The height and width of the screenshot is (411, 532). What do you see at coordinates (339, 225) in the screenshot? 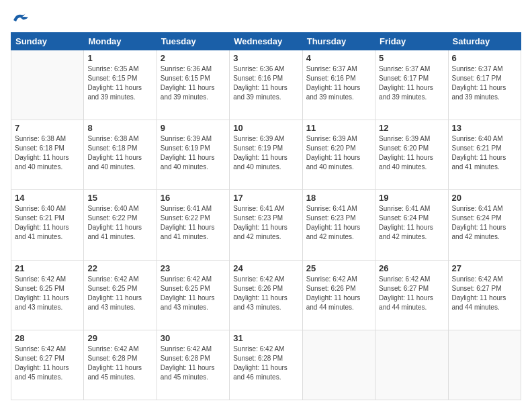
I see `calendar-cell: 18Sunrise: 6:41 AM Sunset: 6:23 PM Dayli…` at bounding box center [339, 225].